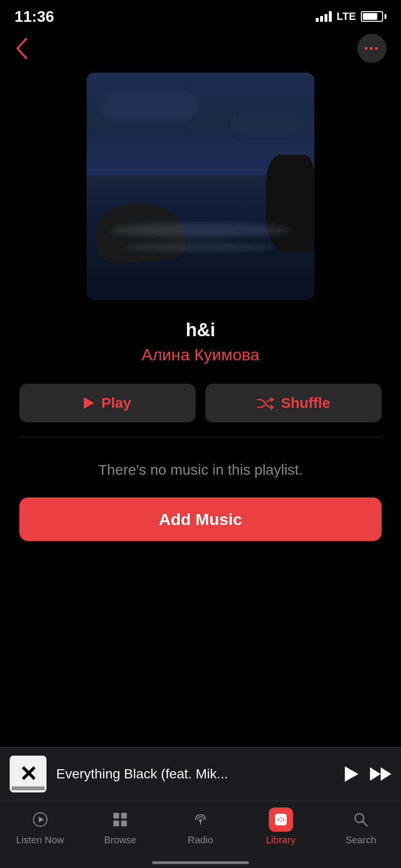 The width and height of the screenshot is (401, 868). I want to click on shuffle-button: Shuffle, so click(293, 403).